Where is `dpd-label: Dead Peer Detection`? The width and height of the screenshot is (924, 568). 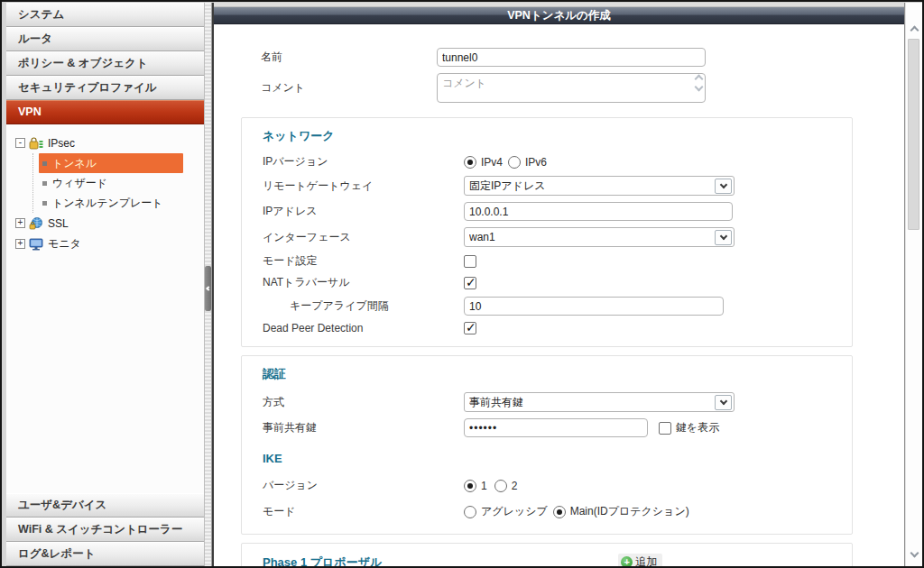
dpd-label: Dead Peer Detection is located at coordinates (363, 328).